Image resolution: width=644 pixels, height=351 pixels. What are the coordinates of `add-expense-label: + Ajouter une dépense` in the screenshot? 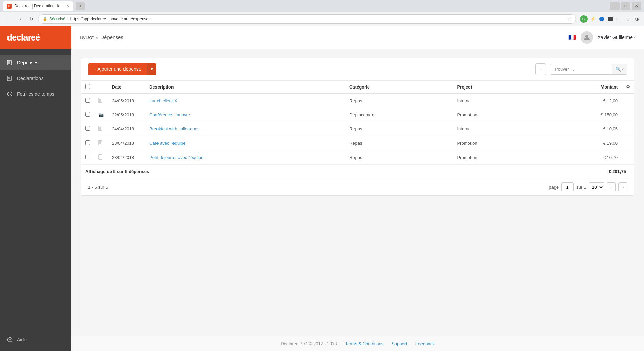 It's located at (118, 69).